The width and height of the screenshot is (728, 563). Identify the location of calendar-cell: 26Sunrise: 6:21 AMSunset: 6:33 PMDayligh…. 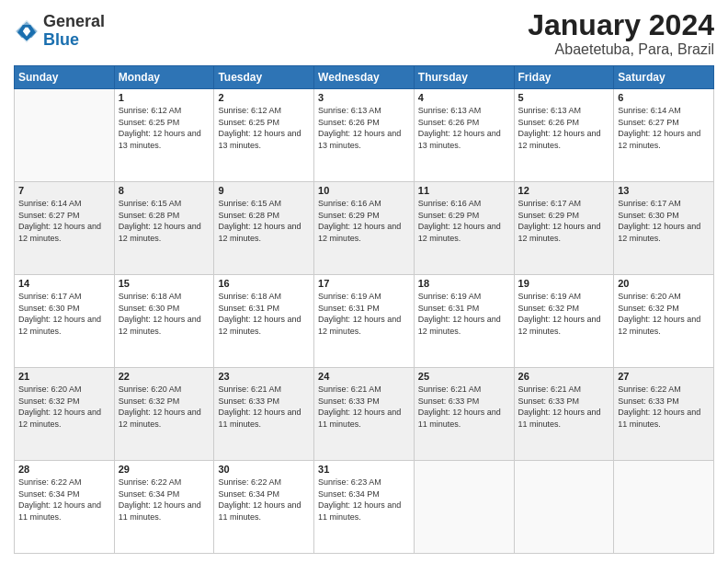
(564, 414).